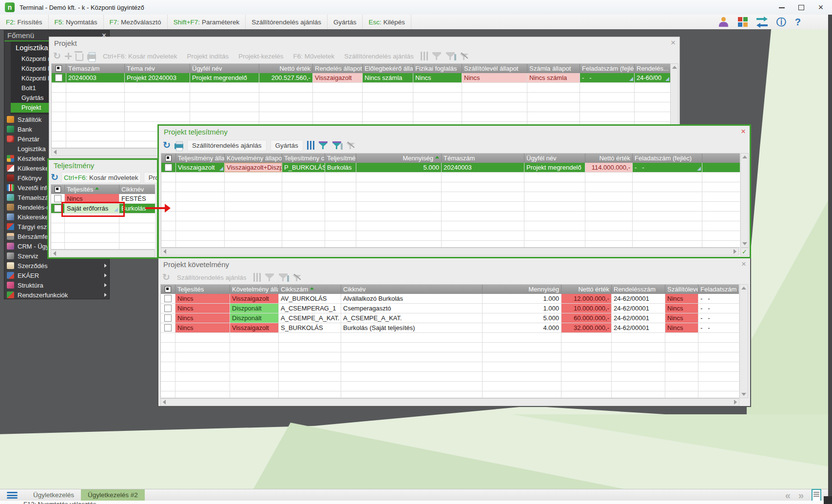  What do you see at coordinates (555, 158) in the screenshot?
I see `column-header: Ügyfél név` at bounding box center [555, 158].